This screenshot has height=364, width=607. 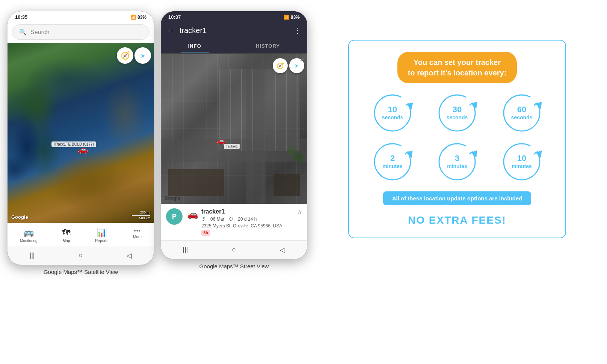 What do you see at coordinates (458, 113) in the screenshot?
I see `interval-30s-text: 30 seconds` at bounding box center [458, 113].